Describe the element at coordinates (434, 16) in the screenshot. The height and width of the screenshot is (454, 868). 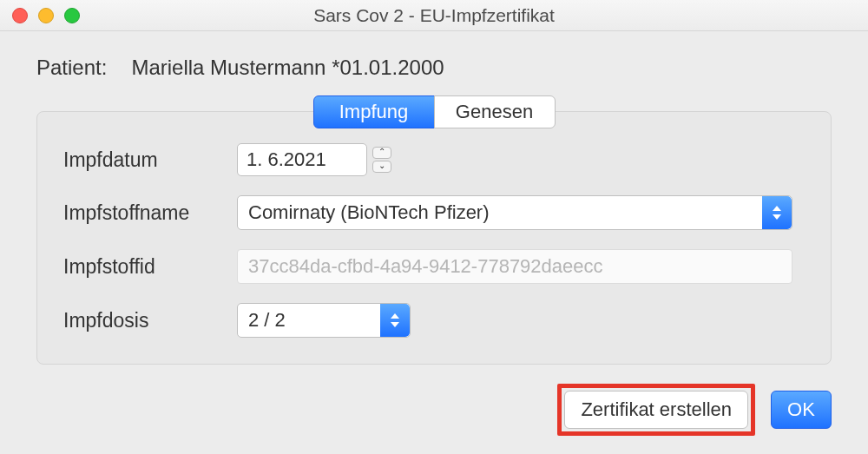
I see `titlebar: Sars Cov 2 - EU-Impfzertifikat` at that location.